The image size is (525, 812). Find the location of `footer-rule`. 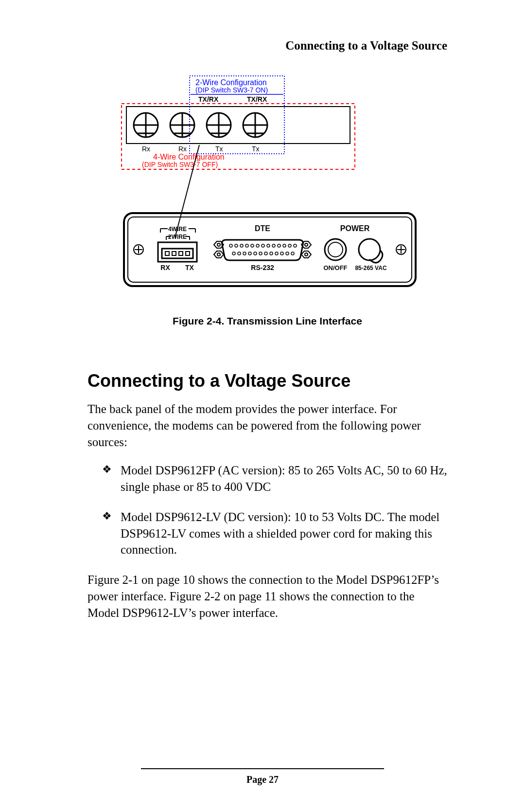

footer-rule is located at coordinates (262, 769).